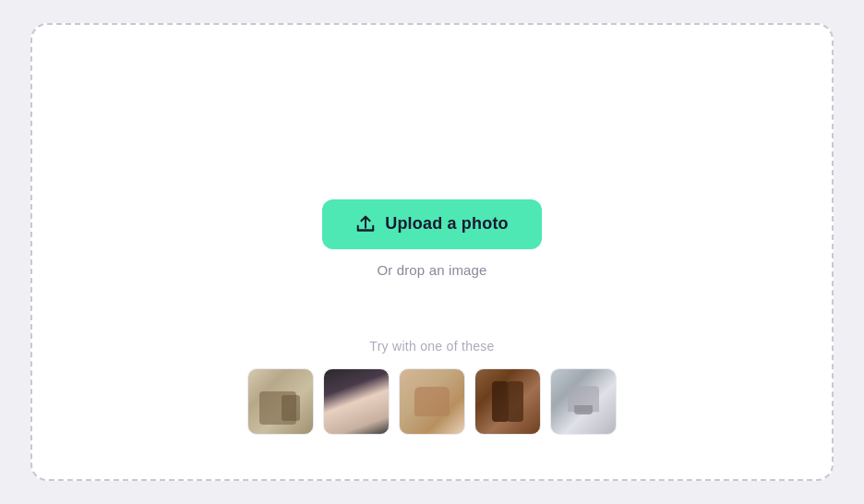  What do you see at coordinates (432, 224) in the screenshot?
I see `upload-button: Upload a photo` at bounding box center [432, 224].